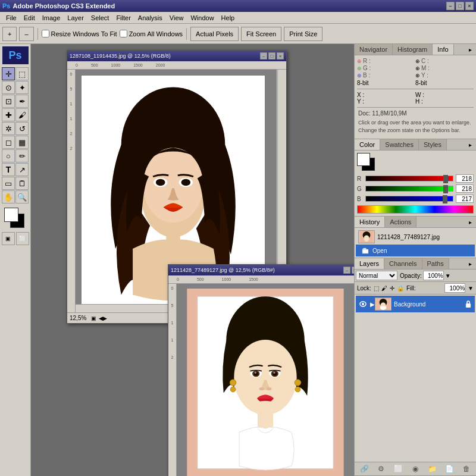  What do you see at coordinates (8, 197) in the screenshot?
I see `hand-tool: ✋` at bounding box center [8, 197].